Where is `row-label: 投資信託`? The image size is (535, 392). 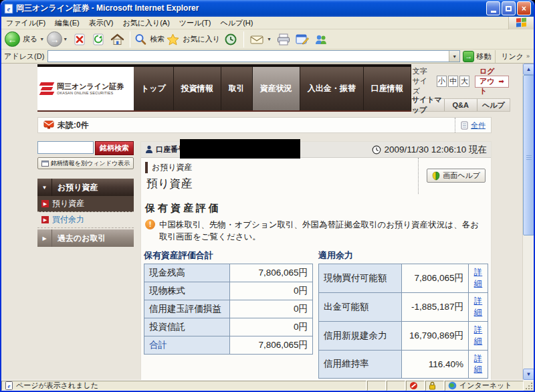 row-label: 投資信託 is located at coordinates (187, 328).